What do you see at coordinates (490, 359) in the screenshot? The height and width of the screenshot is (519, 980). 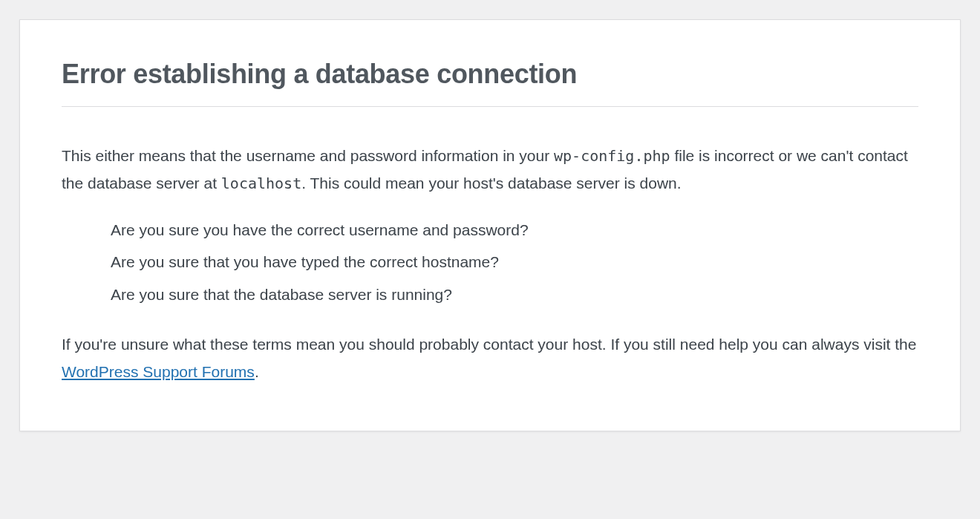 I see `error-footer-paragraph: If you're unsure what these terms mean y…` at bounding box center [490, 359].